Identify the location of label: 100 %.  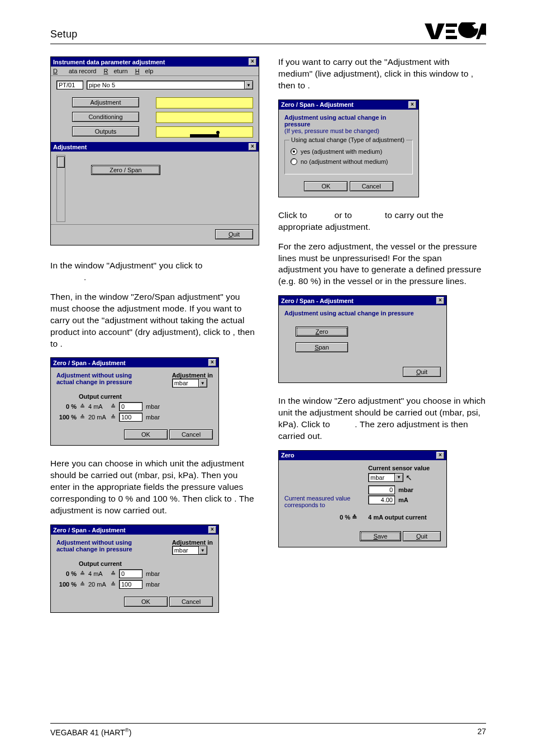
(66, 417).